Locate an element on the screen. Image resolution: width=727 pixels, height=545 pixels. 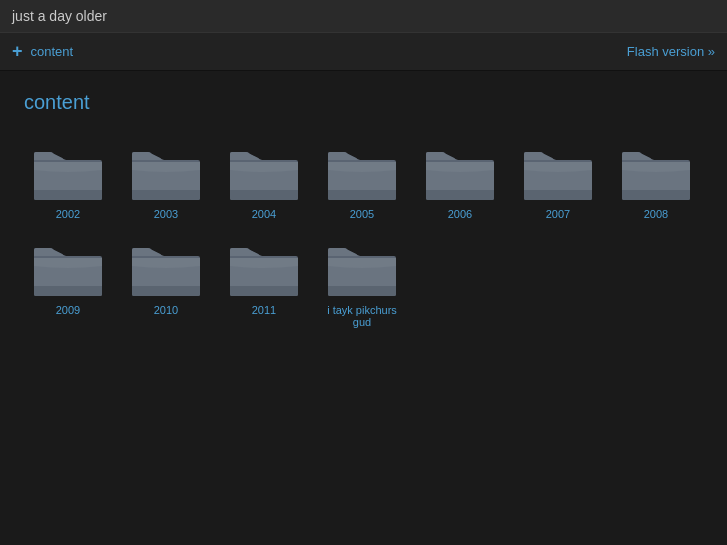
site-title: just a day older is located at coordinates (60, 16).